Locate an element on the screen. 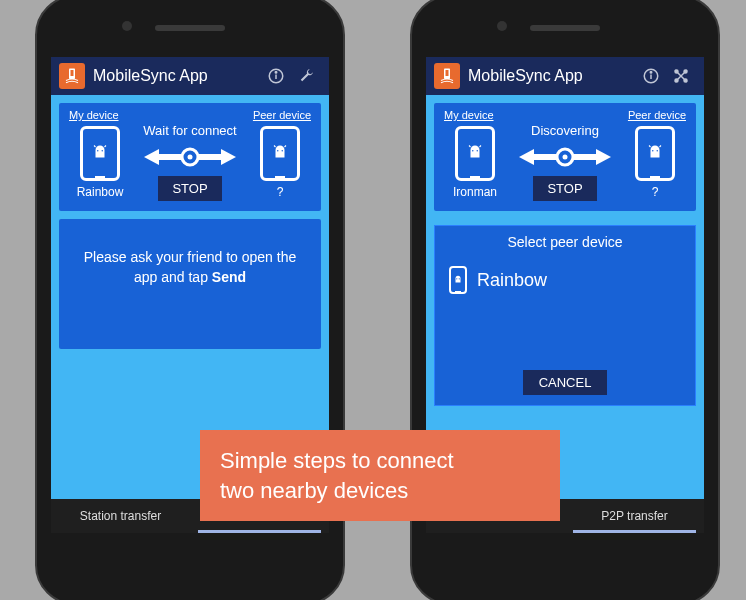  caption-overlay: Simple steps to connect two nearby devic… is located at coordinates (380, 476).